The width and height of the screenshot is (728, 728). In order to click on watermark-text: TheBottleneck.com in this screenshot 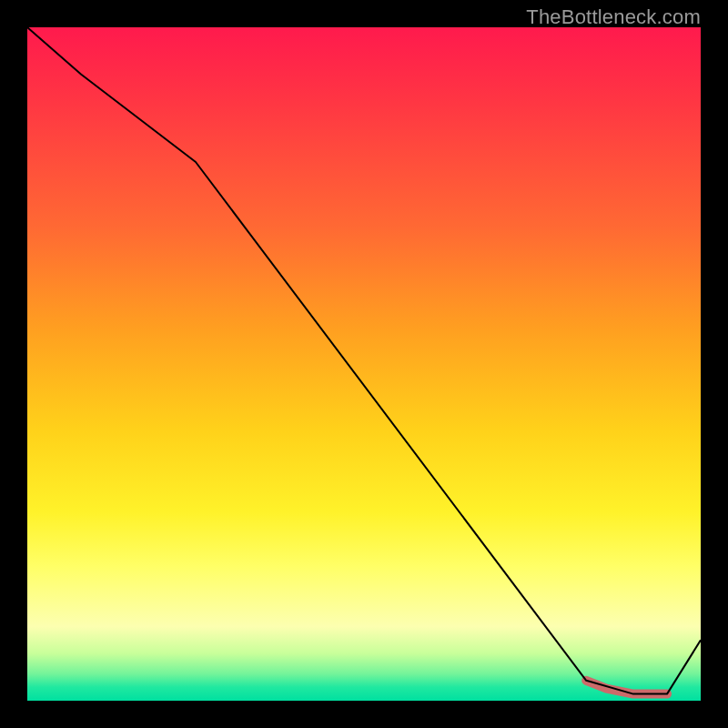, I will do `click(613, 17)`.